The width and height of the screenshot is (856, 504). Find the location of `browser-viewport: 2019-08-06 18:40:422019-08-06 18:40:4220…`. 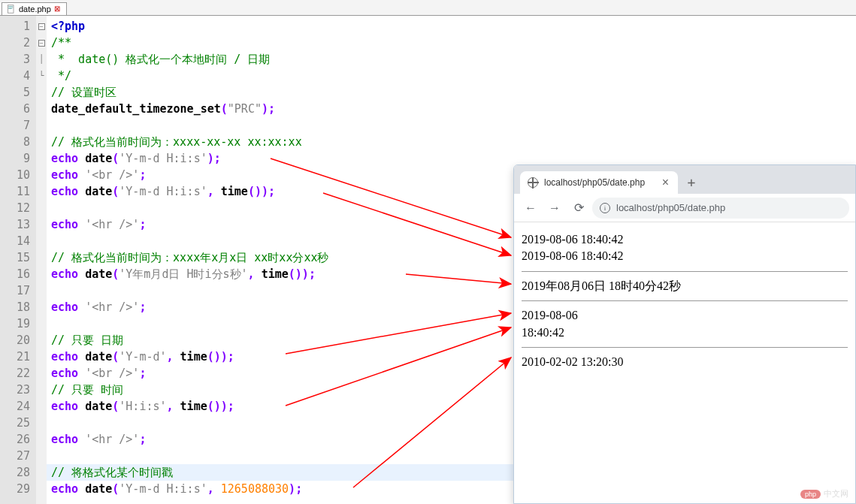

browser-viewport: 2019-08-06 18:40:422019-08-06 18:40:4220… is located at coordinates (685, 300).